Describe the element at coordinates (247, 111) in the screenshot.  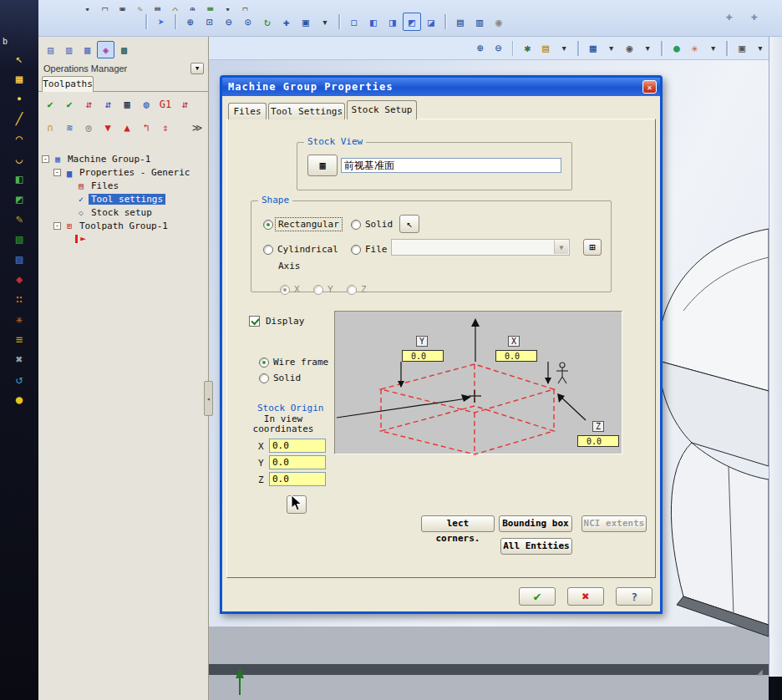
I see `tab-files: Files` at that location.